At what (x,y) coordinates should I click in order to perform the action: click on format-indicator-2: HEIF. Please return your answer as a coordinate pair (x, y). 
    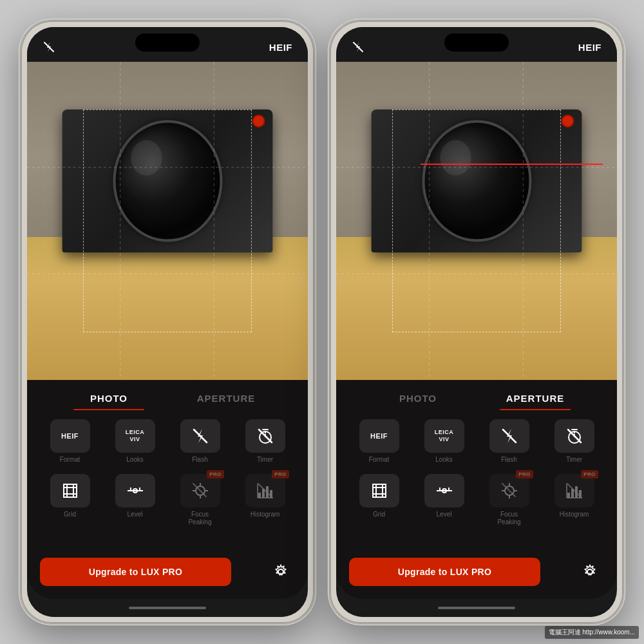
    Looking at the image, I should click on (590, 48).